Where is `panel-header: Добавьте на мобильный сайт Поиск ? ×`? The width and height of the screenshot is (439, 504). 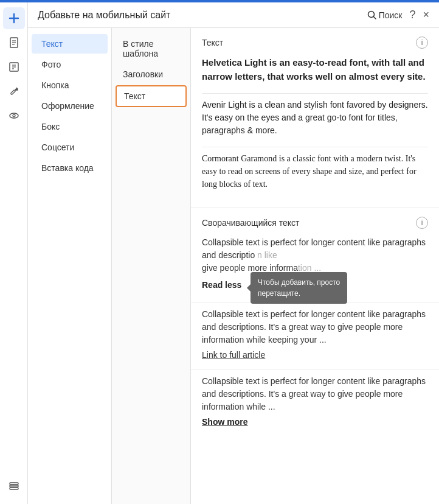 panel-header: Добавьте на мобильный сайт Поиск ? × is located at coordinates (233, 15).